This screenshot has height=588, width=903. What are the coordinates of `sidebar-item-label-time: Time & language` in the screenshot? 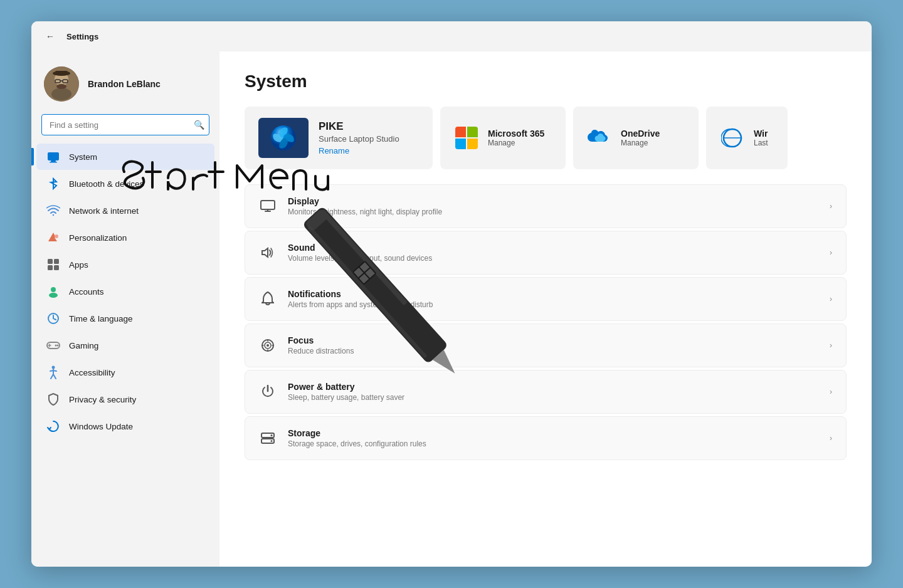 It's located at (101, 318).